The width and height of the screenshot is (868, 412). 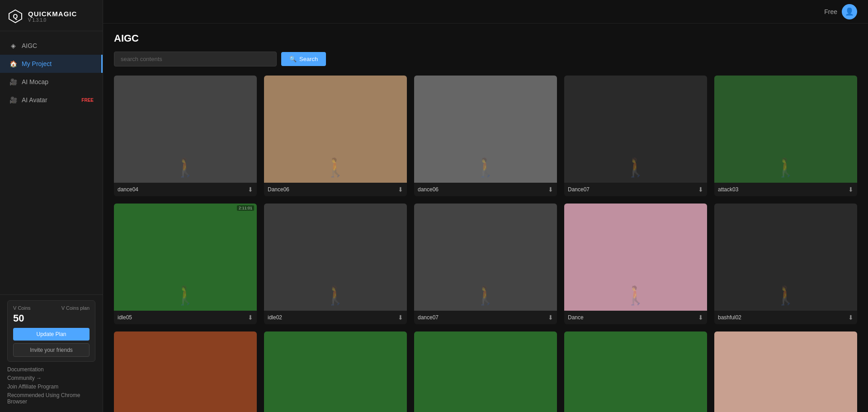 What do you see at coordinates (185, 317) in the screenshot?
I see `video-info-v6: idle05⬇` at bounding box center [185, 317].